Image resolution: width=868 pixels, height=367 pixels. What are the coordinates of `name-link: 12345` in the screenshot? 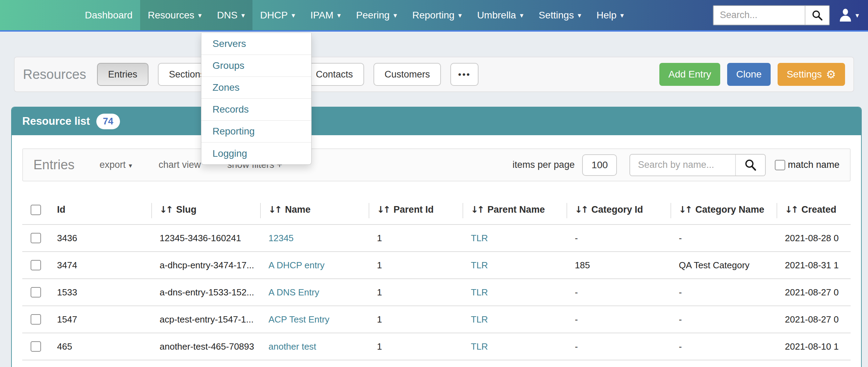 It's located at (281, 238).